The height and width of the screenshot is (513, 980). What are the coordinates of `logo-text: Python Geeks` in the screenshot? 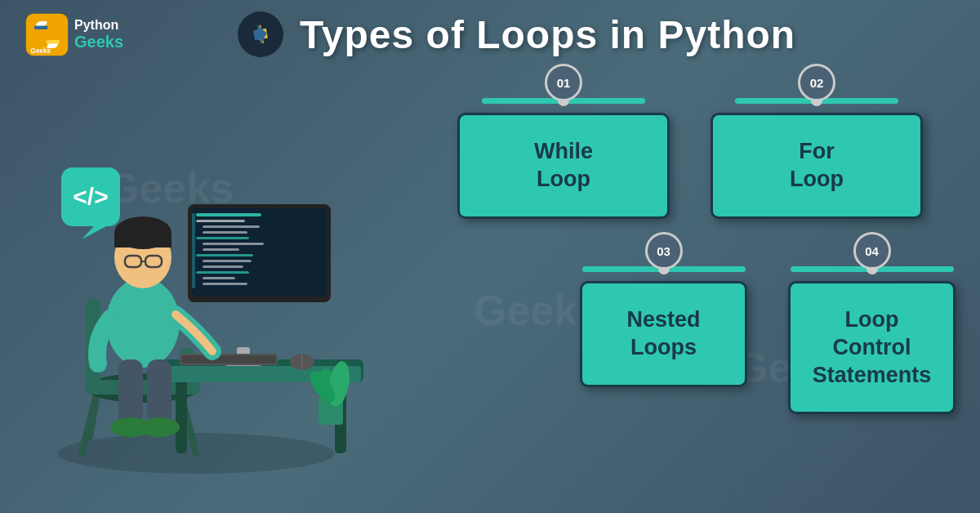 It's located at (99, 34).